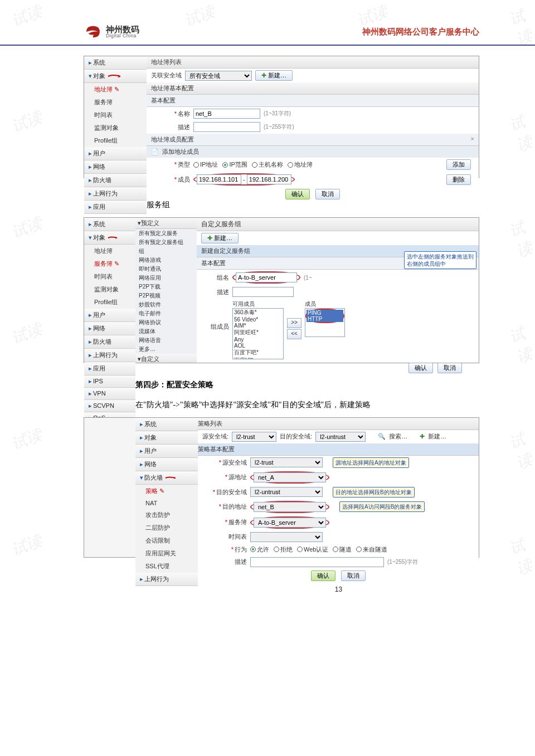 The image size is (535, 756). What do you see at coordinates (166, 287) in the screenshot?
I see `list-item: P2P下载` at bounding box center [166, 287].